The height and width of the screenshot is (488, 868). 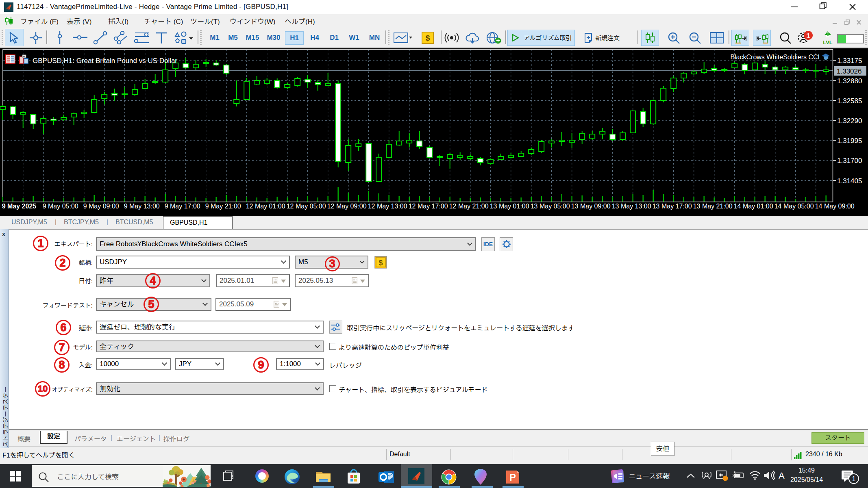 What do you see at coordinates (183, 206) in the screenshot?
I see `svg-text: 9 May 17:00` at bounding box center [183, 206].